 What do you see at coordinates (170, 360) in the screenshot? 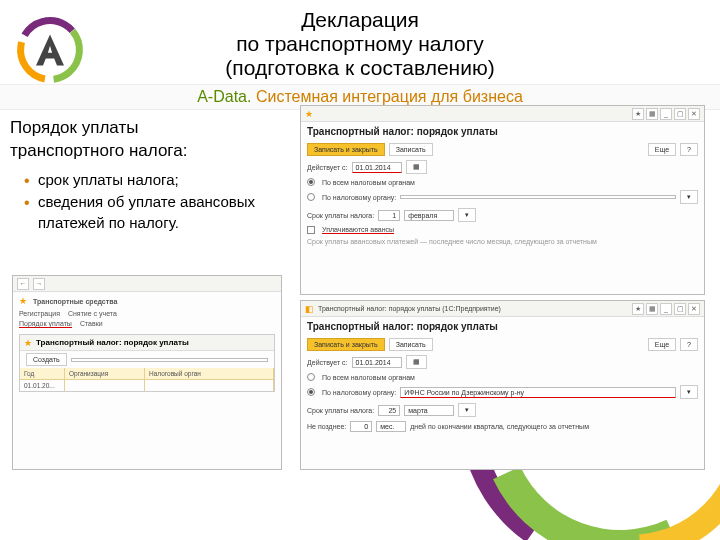
I see `search-input` at bounding box center [170, 360].